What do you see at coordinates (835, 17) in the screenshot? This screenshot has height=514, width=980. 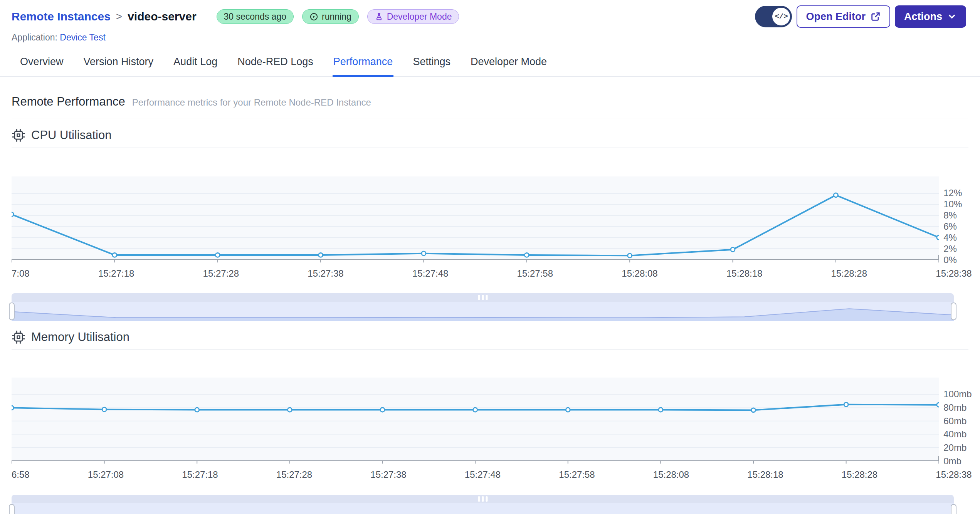 I see `open-editor-label: Open Editor` at bounding box center [835, 17].